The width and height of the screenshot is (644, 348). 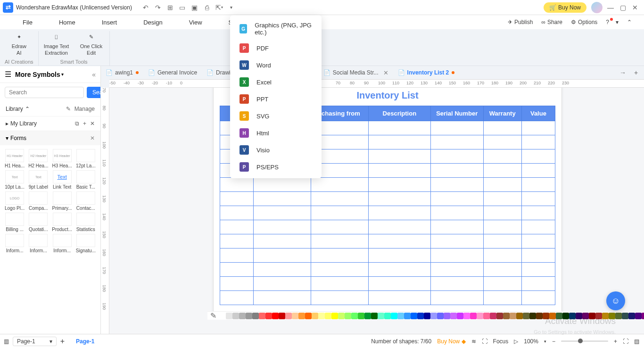 I want to click on minimize-icon: —, so click(x=611, y=8).